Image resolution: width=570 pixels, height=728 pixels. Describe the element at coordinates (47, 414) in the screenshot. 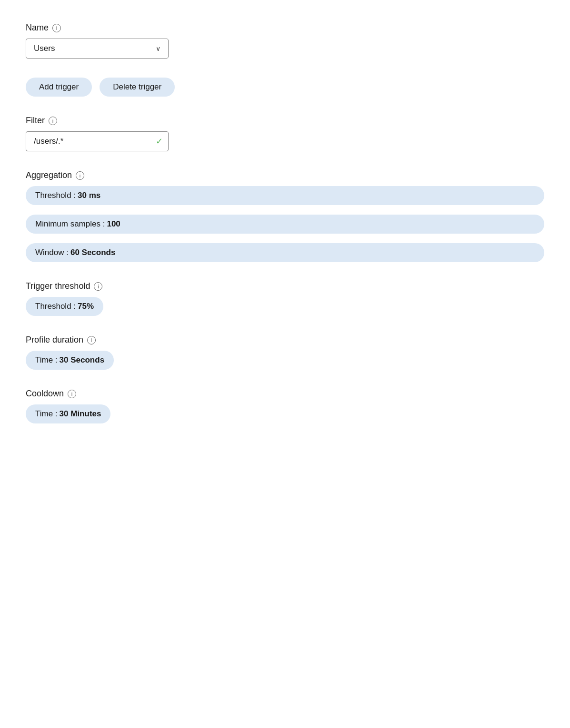

I see `cooldown-prefix: Time :` at that location.